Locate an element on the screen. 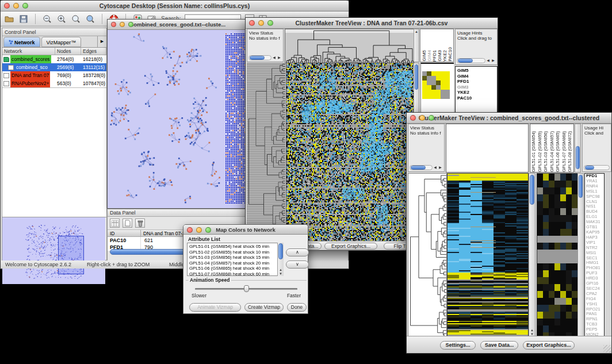 This screenshot has width=612, height=364. network-view-canvas is located at coordinates (178, 119).